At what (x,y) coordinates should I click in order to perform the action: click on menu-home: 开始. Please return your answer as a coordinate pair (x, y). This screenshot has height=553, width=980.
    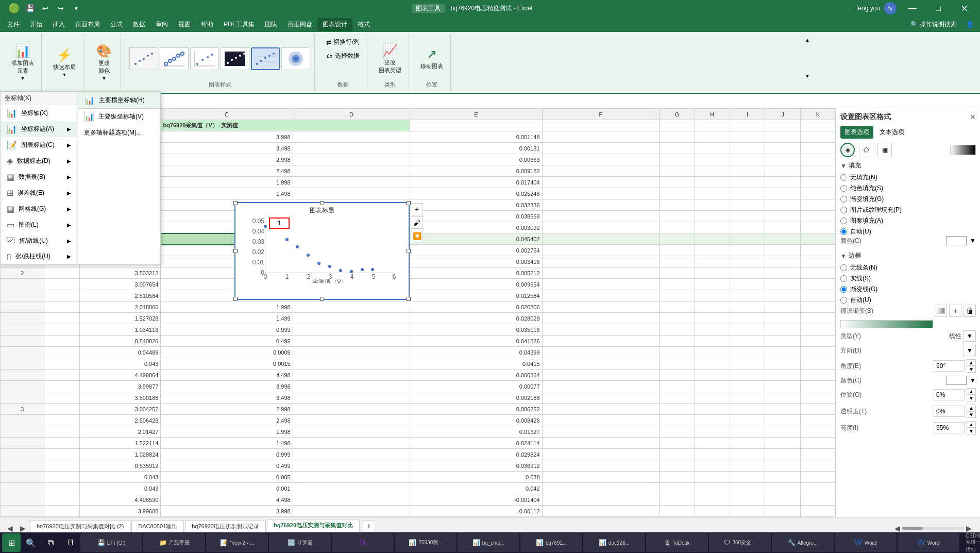
    Looking at the image, I should click on (36, 25).